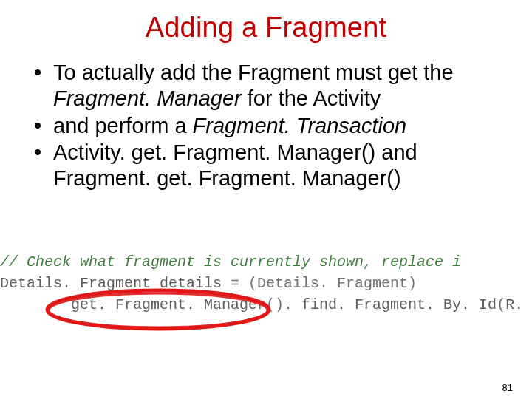  Describe the element at coordinates (501, 304) in the screenshot. I see `code-paren: (` at that location.